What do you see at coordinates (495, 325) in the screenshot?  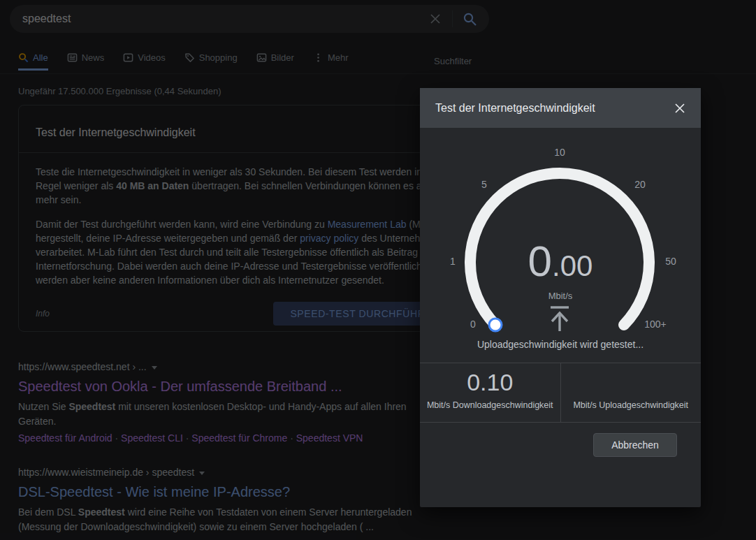 I see `gauge-knob` at bounding box center [495, 325].